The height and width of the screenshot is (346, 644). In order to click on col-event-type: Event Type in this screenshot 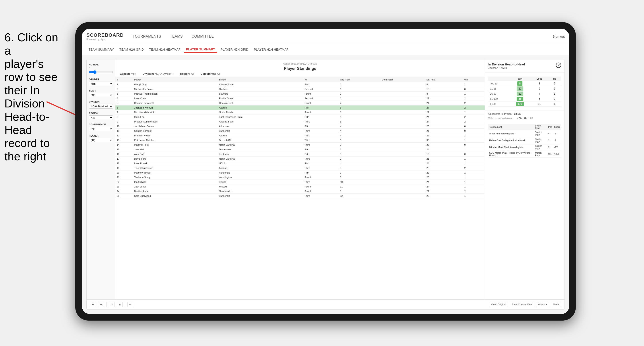, I will do `click(541, 127)`.